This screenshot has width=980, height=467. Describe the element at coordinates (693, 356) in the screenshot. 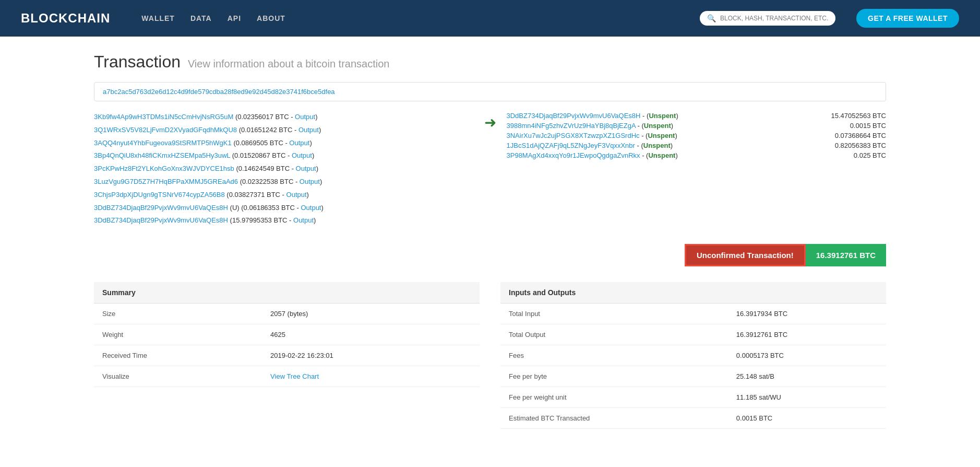

I see `io-row: Fees0.0005173 BTC` at that location.